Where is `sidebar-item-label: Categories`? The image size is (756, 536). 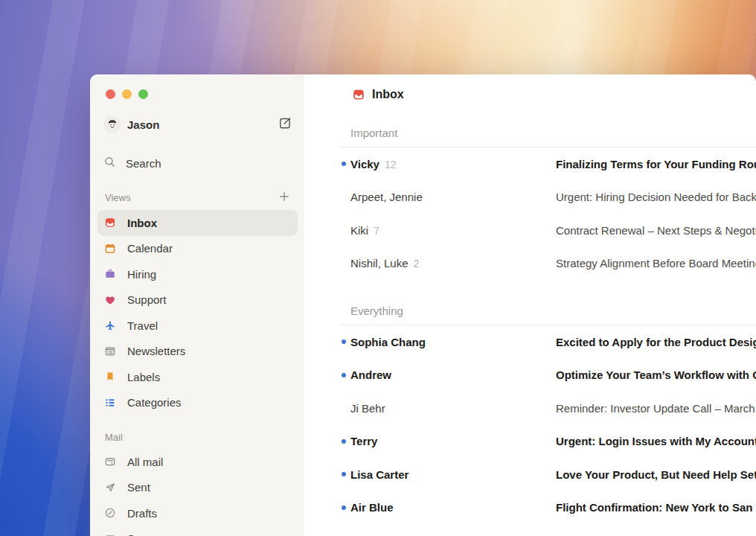 sidebar-item-label: Categories is located at coordinates (155, 402).